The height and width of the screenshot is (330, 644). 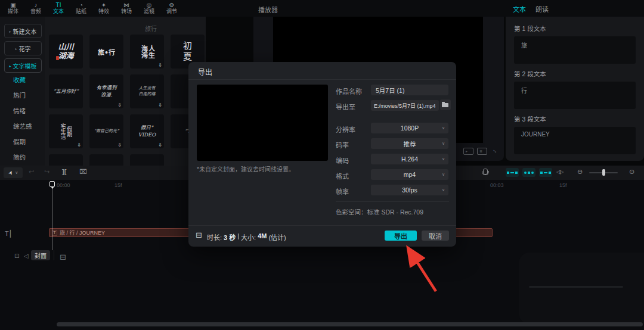 I want to click on toolbar-item-label: 文本, so click(x=58, y=12).